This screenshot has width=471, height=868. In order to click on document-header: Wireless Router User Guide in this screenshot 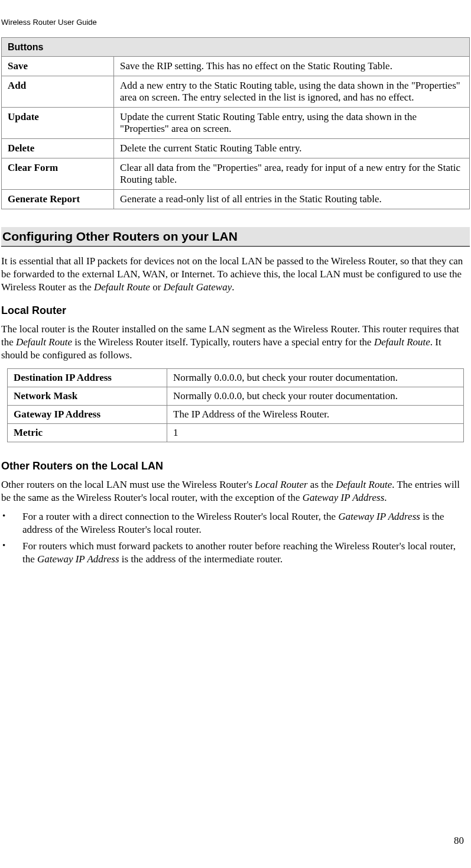, I will do `click(235, 27)`.